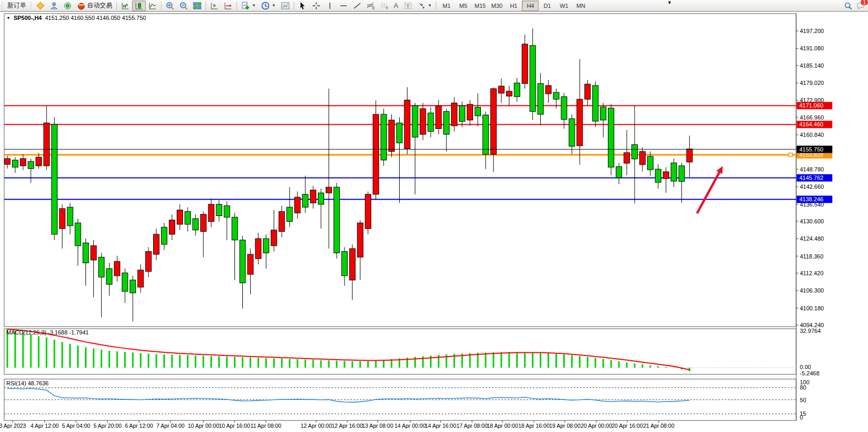  I want to click on time-axis-label: 17 Apr 08:00, so click(472, 426).